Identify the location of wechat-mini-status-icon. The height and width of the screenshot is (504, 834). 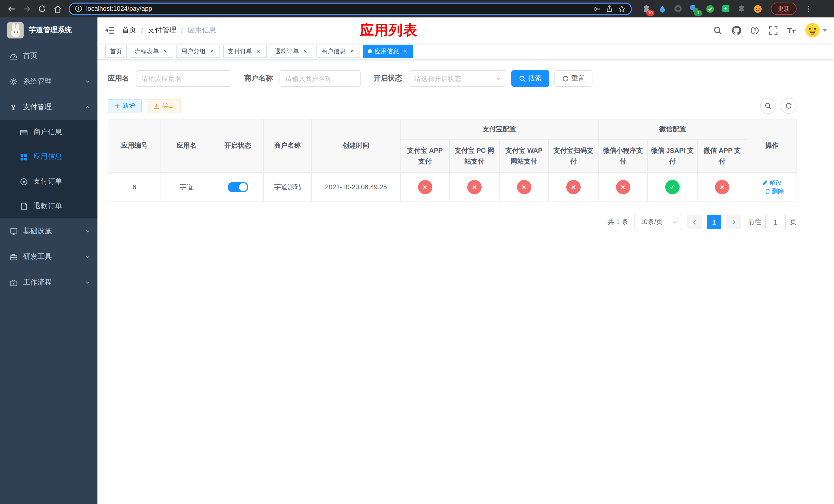
(623, 187).